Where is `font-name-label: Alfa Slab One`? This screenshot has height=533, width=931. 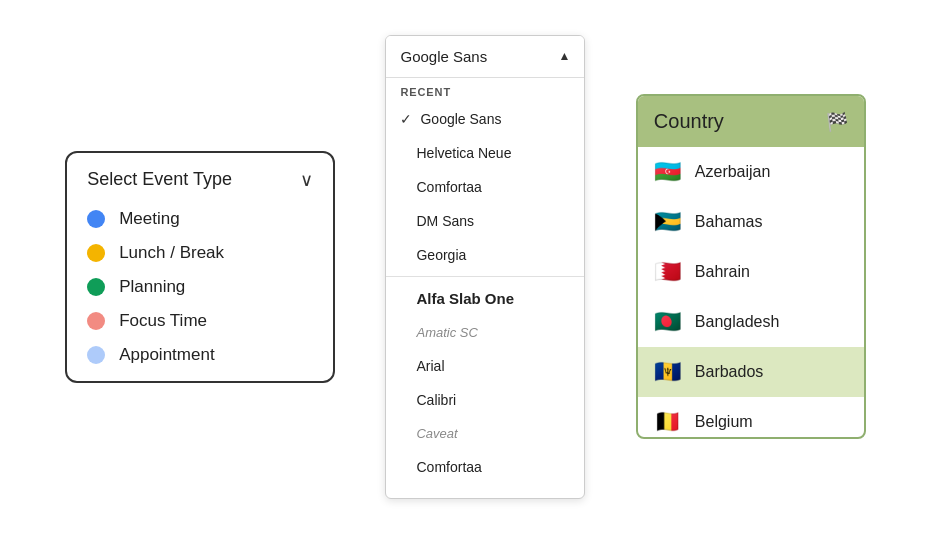
font-name-label: Alfa Slab One is located at coordinates (465, 298).